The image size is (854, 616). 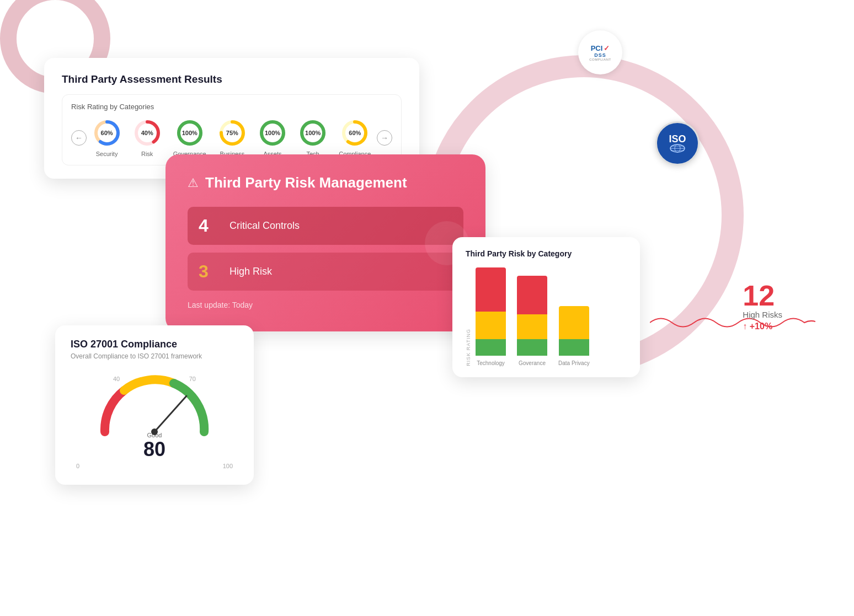 What do you see at coordinates (325, 271) in the screenshot?
I see `high-risk-item: 3 High Risk` at bounding box center [325, 271].